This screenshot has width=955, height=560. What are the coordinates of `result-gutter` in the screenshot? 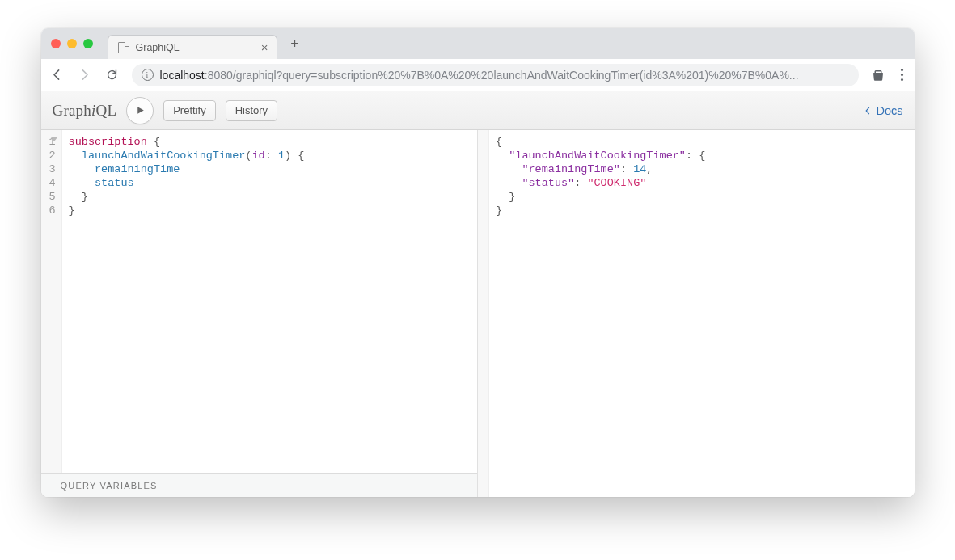 It's located at (484, 314).